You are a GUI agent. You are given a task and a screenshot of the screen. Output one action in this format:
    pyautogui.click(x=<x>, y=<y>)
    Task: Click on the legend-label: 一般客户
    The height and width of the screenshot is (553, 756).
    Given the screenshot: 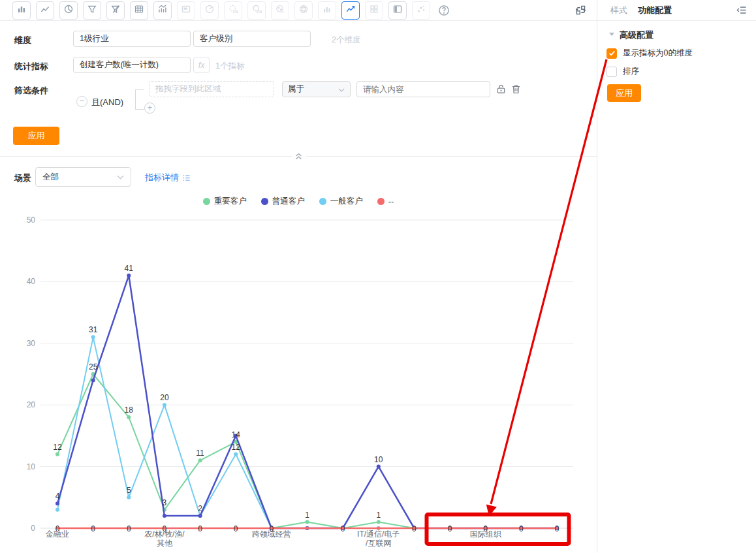 What is the action you would take?
    pyautogui.click(x=347, y=201)
    